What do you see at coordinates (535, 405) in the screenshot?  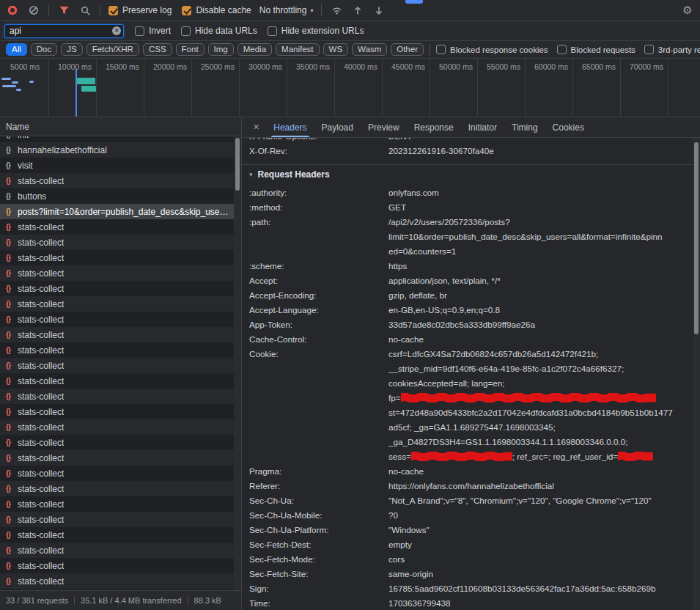 I see `header-value: csrf=LdfcGX4Sa72db06824c657db26a5d142472…` at bounding box center [535, 405].